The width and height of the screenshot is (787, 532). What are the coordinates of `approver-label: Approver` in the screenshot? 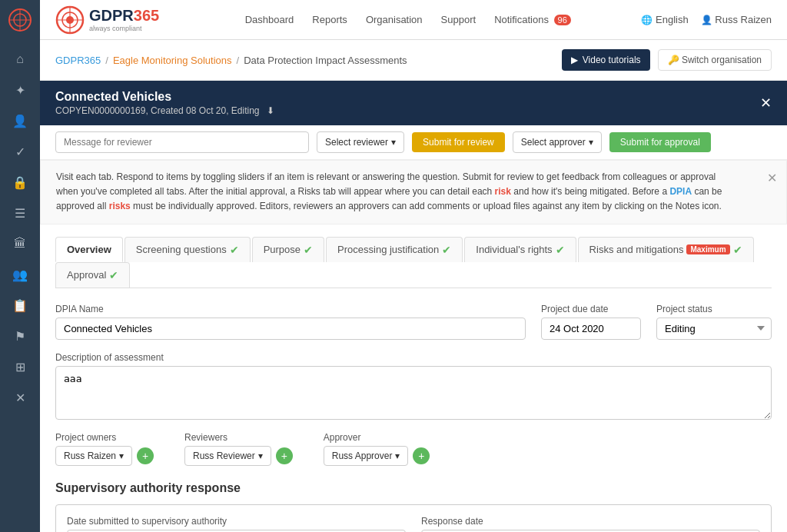 It's located at (377, 437).